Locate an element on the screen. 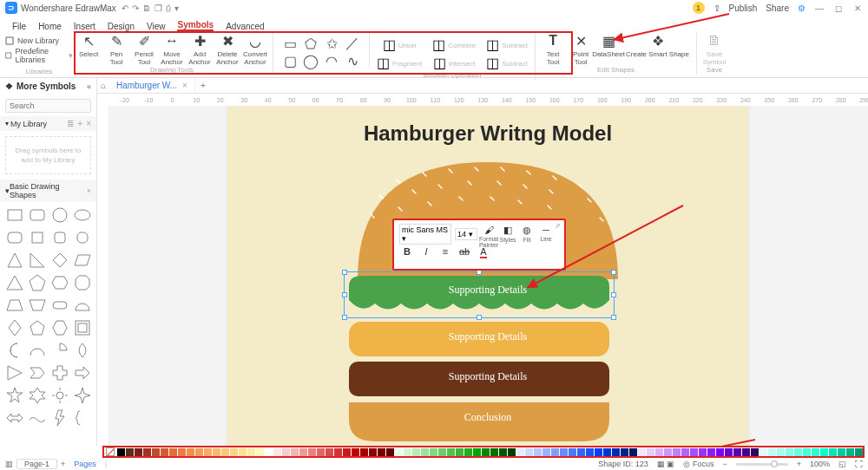  shape-moon is located at coordinates (15, 350).